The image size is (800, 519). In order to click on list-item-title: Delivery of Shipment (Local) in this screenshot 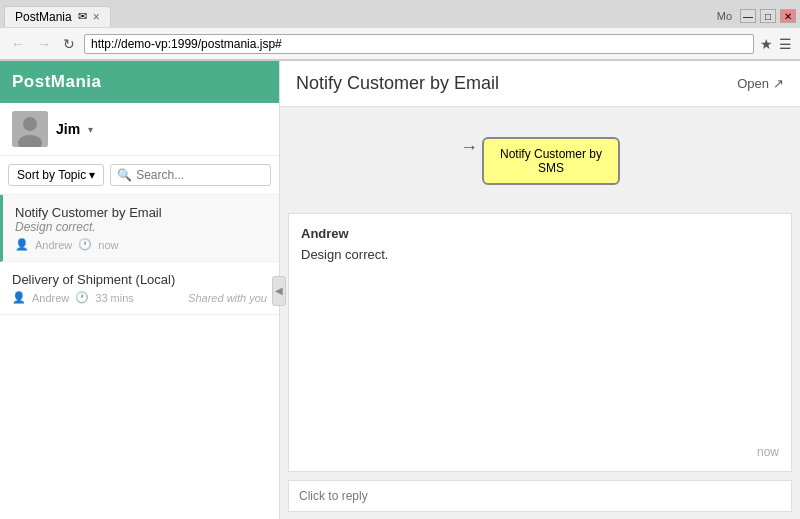, I will do `click(140, 280)`.